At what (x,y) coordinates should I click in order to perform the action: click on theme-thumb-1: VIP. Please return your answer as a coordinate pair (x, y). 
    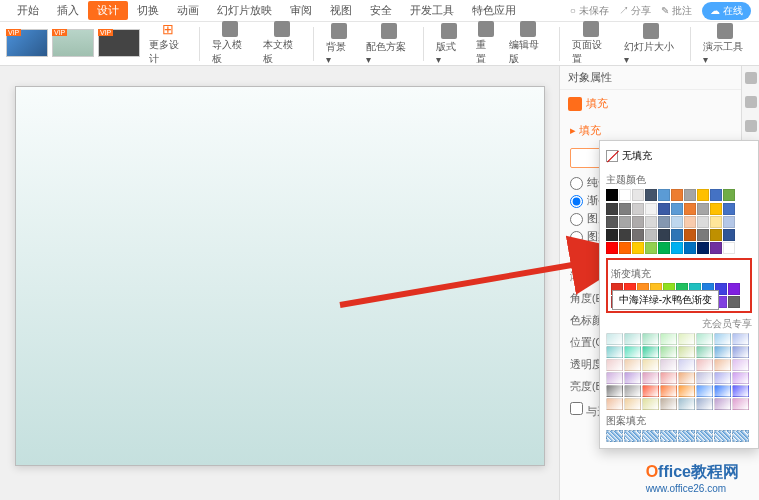
    Looking at the image, I should click on (27, 44).